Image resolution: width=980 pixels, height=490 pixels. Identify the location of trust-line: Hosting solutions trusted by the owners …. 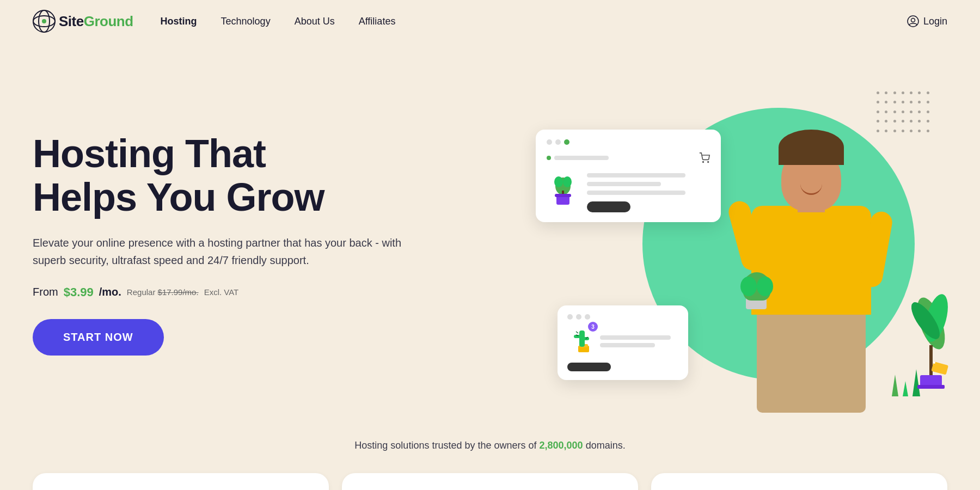
(490, 445).